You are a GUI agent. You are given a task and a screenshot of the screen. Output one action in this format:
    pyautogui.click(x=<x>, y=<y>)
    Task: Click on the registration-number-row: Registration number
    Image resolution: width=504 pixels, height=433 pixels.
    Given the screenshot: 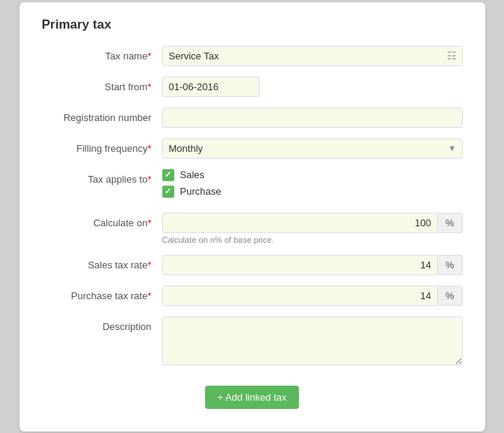 What is the action you would take?
    pyautogui.click(x=252, y=117)
    